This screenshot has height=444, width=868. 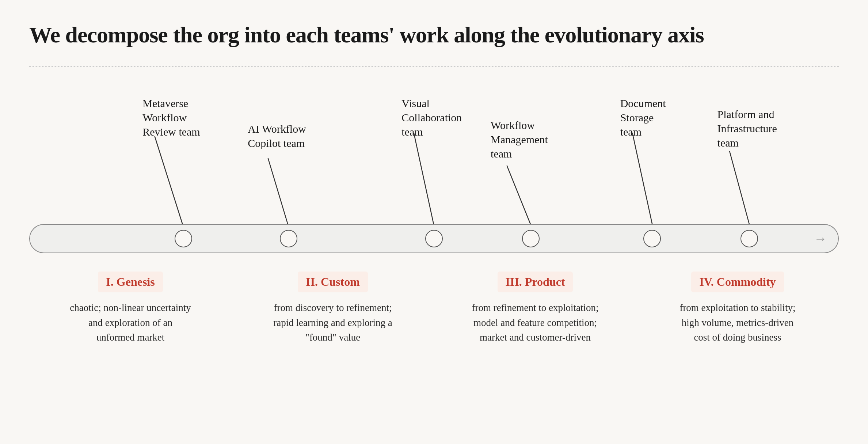 What do you see at coordinates (737, 282) in the screenshot?
I see `phase-badge-commodity: IV. Commodity` at bounding box center [737, 282].